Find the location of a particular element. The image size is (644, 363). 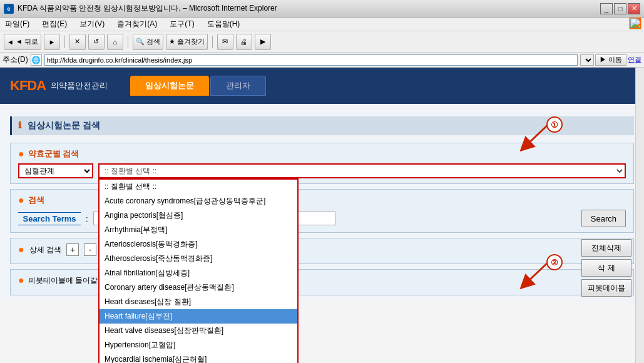

go-button: ▶ 이동 is located at coordinates (611, 60).